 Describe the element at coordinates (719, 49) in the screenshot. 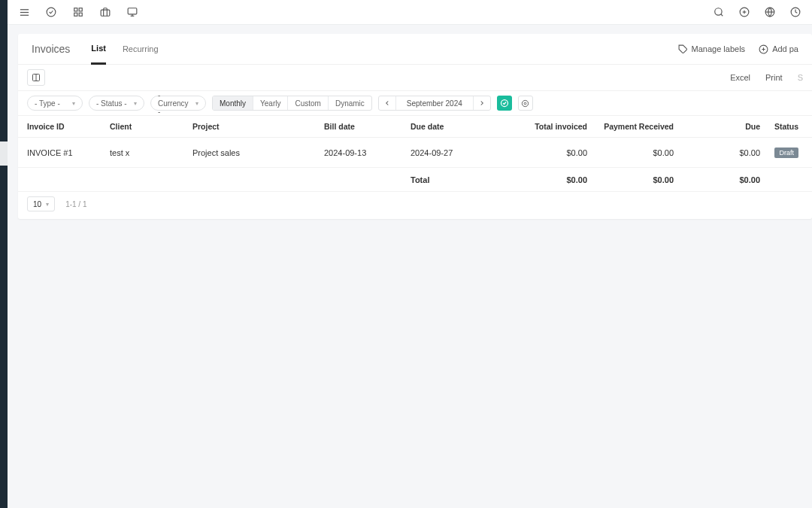

I see `manage-labels-label: Manage labels` at that location.